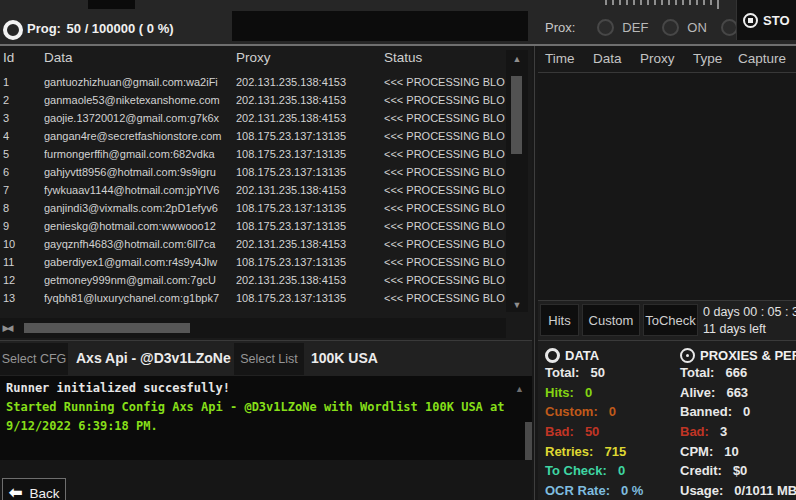  Describe the element at coordinates (253, 136) in the screenshot. I see `table-row: 4gangan4re@secretfashionstore.com108.175…` at that location.